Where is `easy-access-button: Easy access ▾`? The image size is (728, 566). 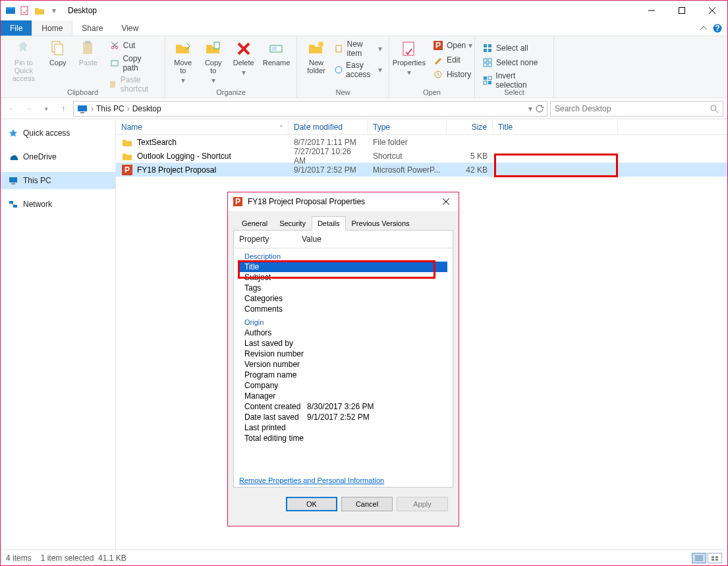
easy-access-button: Easy access ▾ is located at coordinates (358, 70).